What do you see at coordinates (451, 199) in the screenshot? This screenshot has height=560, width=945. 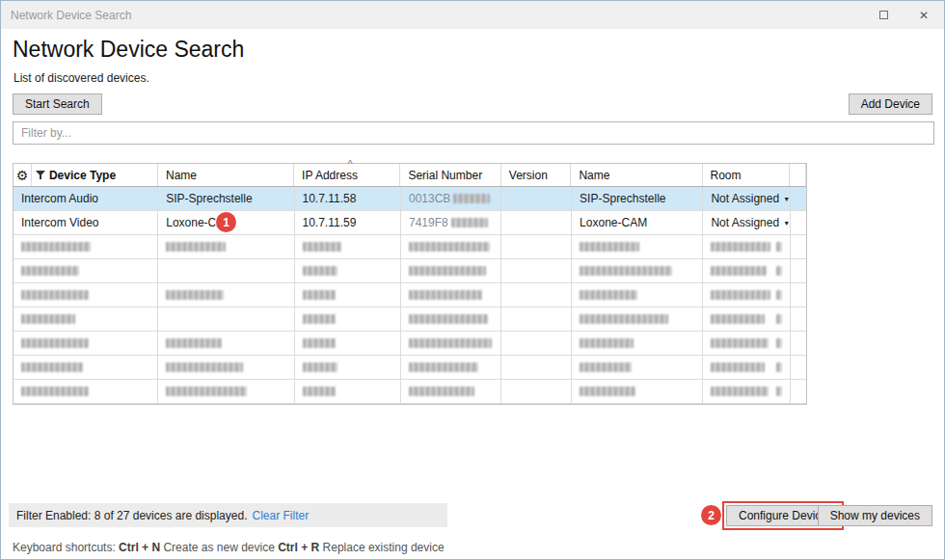 I see `cell-serial-number: 0013CB` at bounding box center [451, 199].